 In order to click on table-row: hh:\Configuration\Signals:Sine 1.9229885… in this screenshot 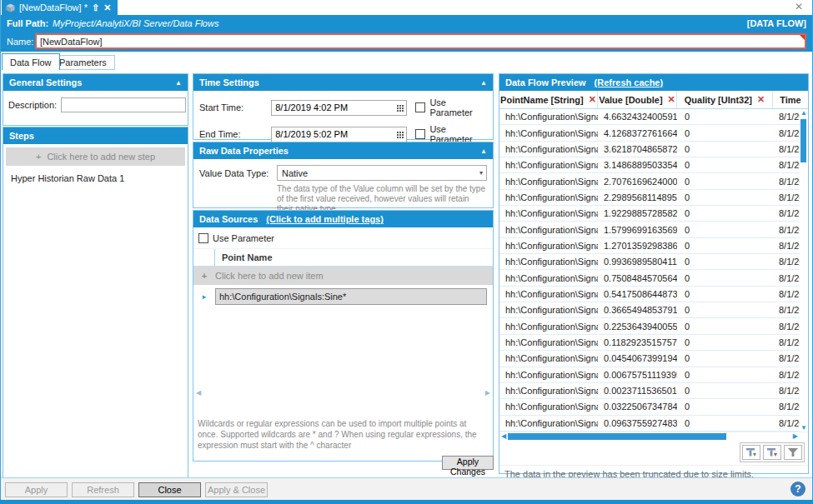, I will do `click(654, 213)`.